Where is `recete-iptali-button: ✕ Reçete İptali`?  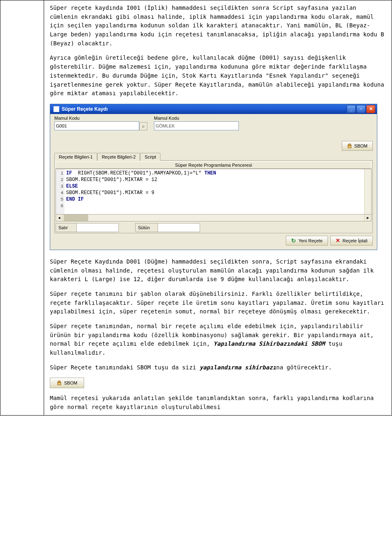 recete-iptali-button: ✕ Reçete İptali is located at coordinates (352, 241).